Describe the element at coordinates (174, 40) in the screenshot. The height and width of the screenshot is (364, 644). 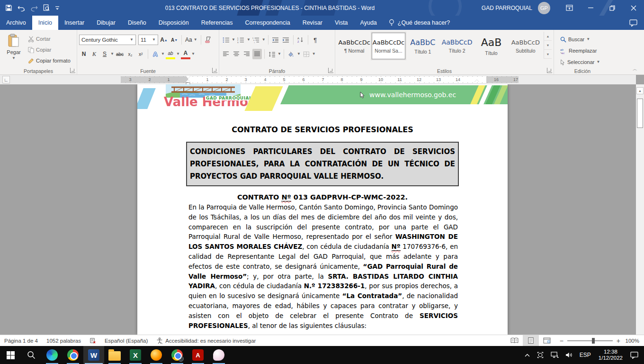
I see `shrink-font-button: A▼` at that location.